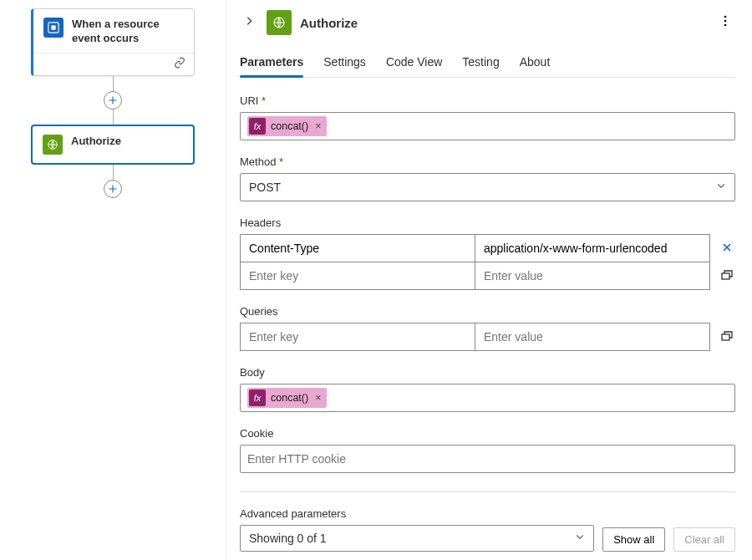  Describe the element at coordinates (249, 23) in the screenshot. I see `collapse-panel-chevron-icon` at that location.